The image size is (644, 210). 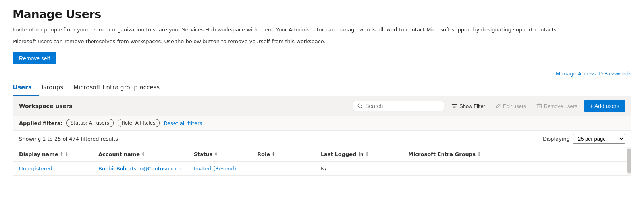 I want to click on cell-account-name: BobbieBobertson@Contoso.com, so click(x=146, y=168).